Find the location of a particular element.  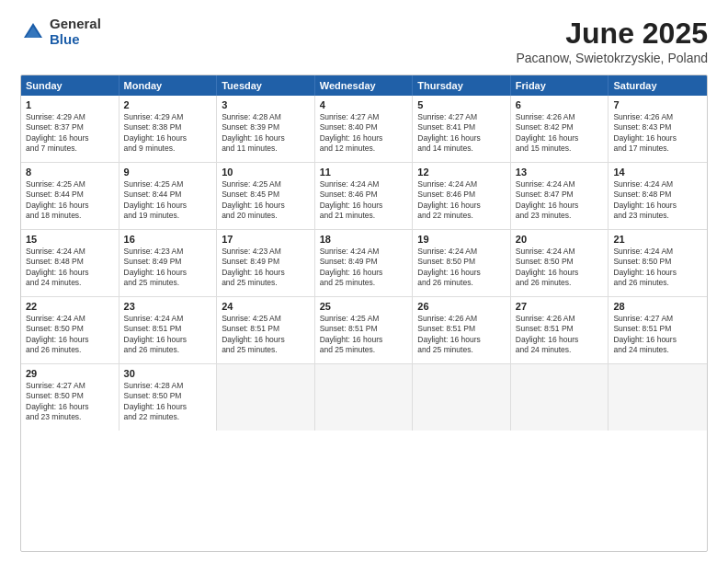

header-tuesday: Tuesday is located at coordinates (267, 86).